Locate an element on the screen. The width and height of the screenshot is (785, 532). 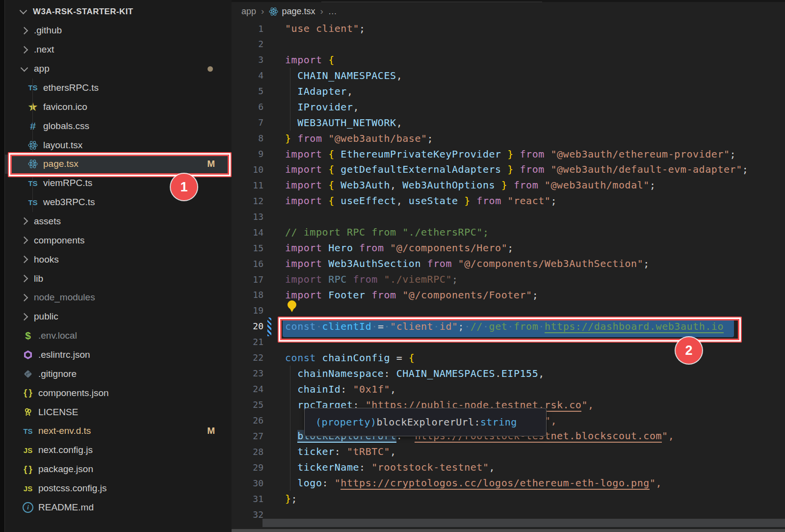
sidebar-file-components-json: { }components.json is located at coordinates (118, 393).